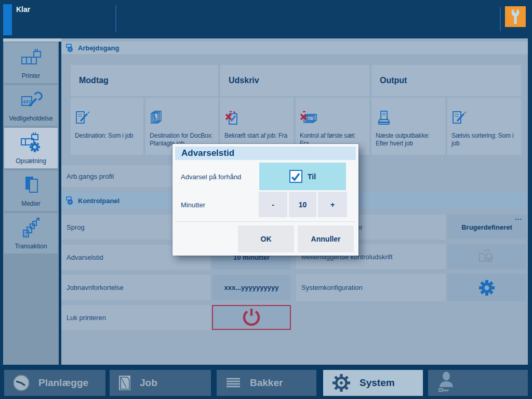 Image resolution: width=532 pixels, height=399 pixels. I want to click on sidebar-item-transaction: Transaktion, so click(31, 233).